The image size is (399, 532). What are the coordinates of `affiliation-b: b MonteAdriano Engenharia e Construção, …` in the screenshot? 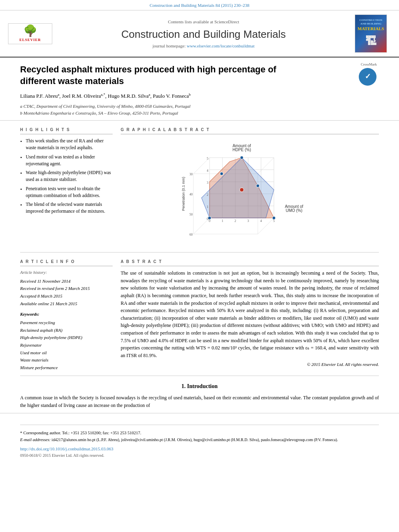 It's located at (200, 113).